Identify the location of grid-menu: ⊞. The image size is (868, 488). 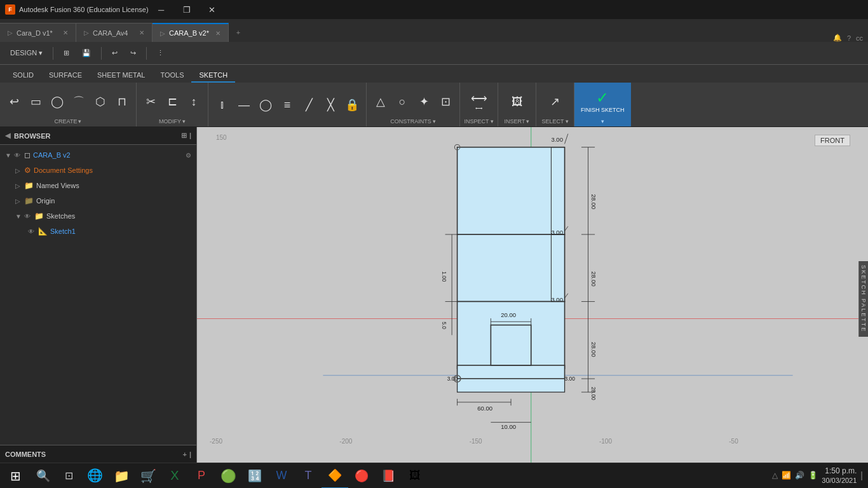
(66, 53).